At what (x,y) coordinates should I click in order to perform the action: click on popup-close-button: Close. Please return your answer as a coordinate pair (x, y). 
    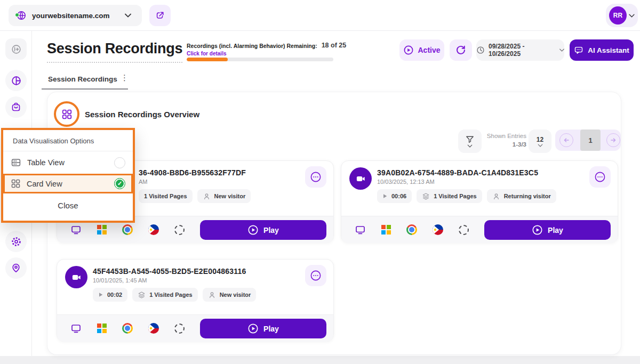
    Looking at the image, I should click on (68, 205).